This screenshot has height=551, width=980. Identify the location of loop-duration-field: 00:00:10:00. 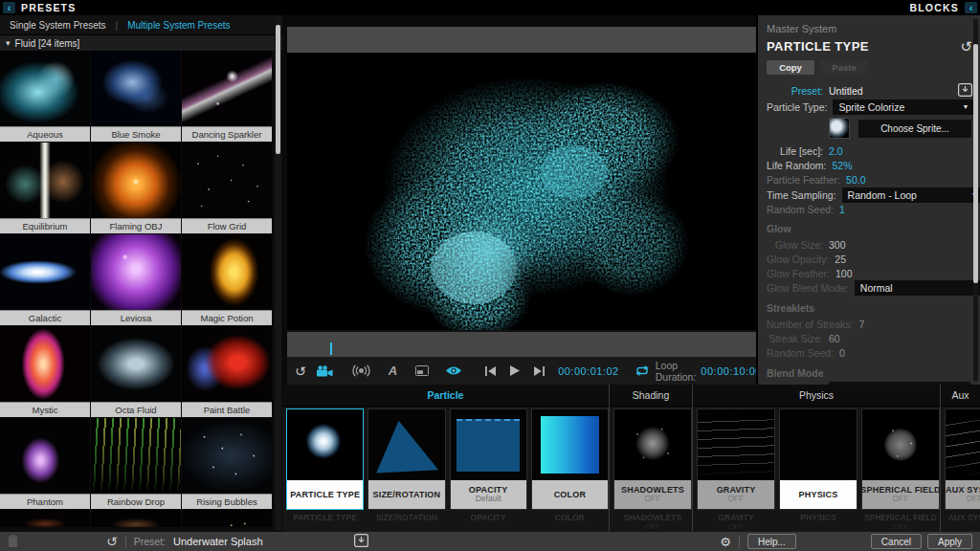
(731, 371).